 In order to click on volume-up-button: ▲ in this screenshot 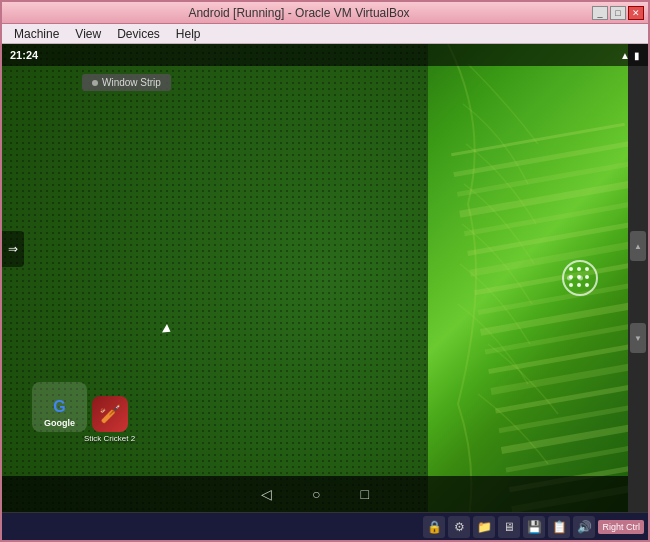, I will do `click(638, 246)`.